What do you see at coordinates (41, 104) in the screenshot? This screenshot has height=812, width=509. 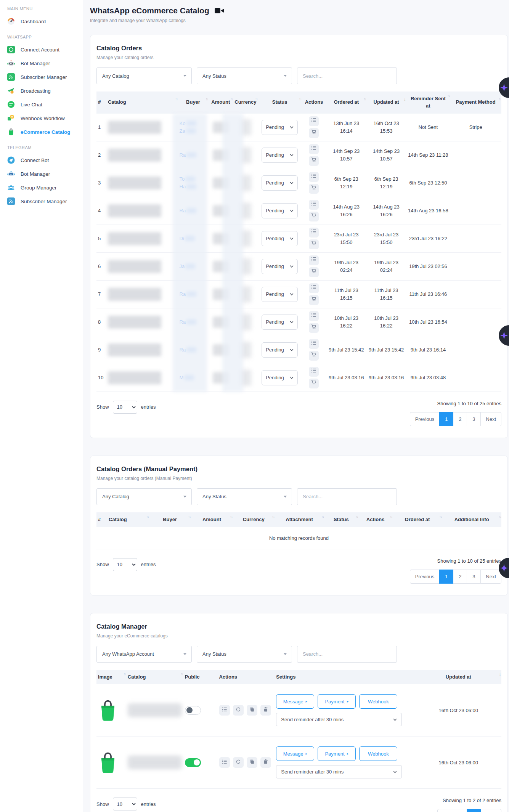 I see `sidebar-item-live-chat: Live Chat` at bounding box center [41, 104].